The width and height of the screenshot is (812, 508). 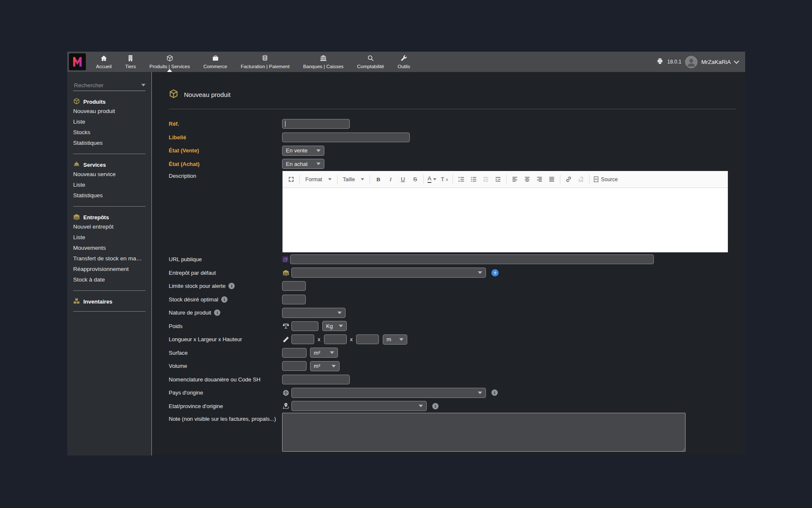 What do you see at coordinates (457, 340) in the screenshot?
I see `row-dimensions: Longueur x Largeur x Hauteur x x m` at bounding box center [457, 340].